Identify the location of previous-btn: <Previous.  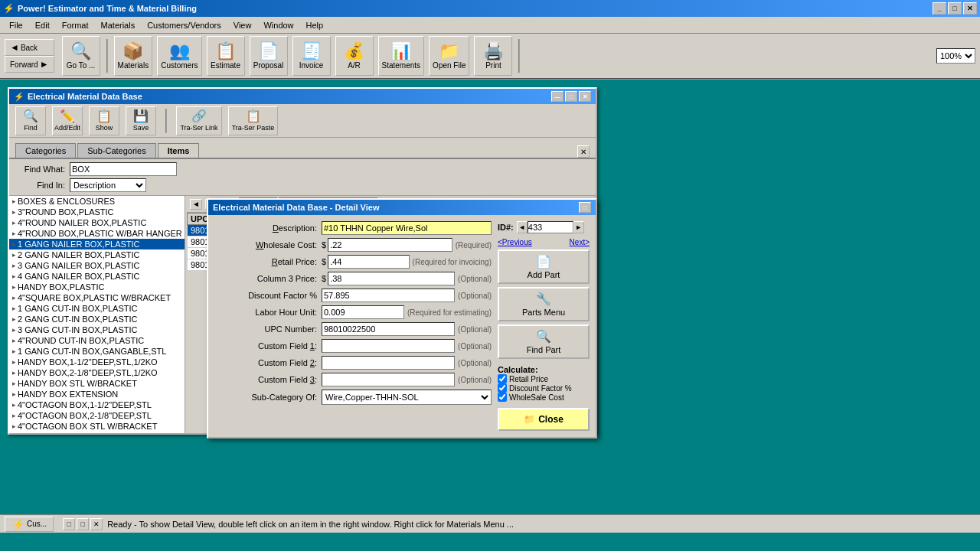
(514, 242).